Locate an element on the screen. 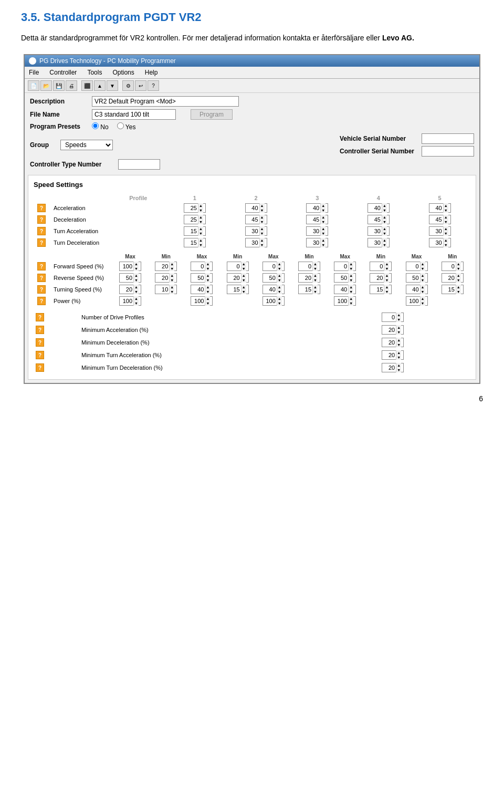  controller-serial-input is located at coordinates (448, 151).